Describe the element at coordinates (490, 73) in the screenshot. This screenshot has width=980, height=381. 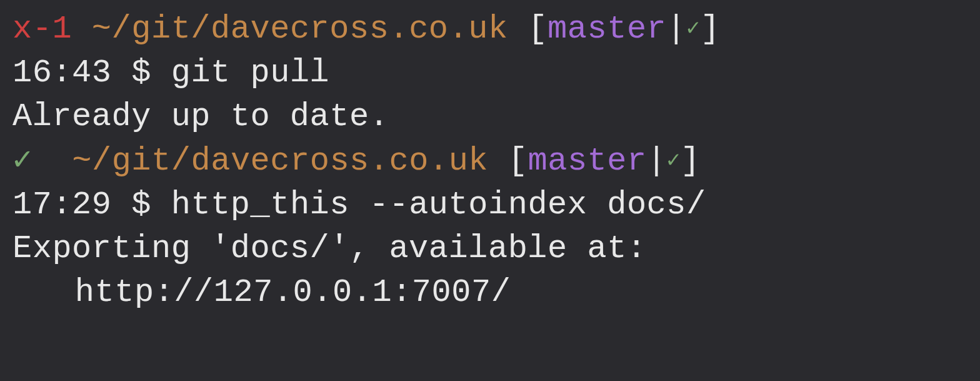
I see `prompt-command-line: 16:43 $ git pull` at that location.